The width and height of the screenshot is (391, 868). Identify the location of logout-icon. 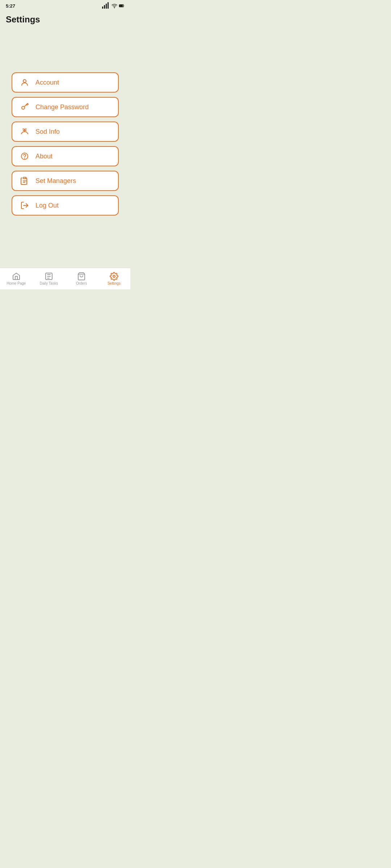
(25, 205).